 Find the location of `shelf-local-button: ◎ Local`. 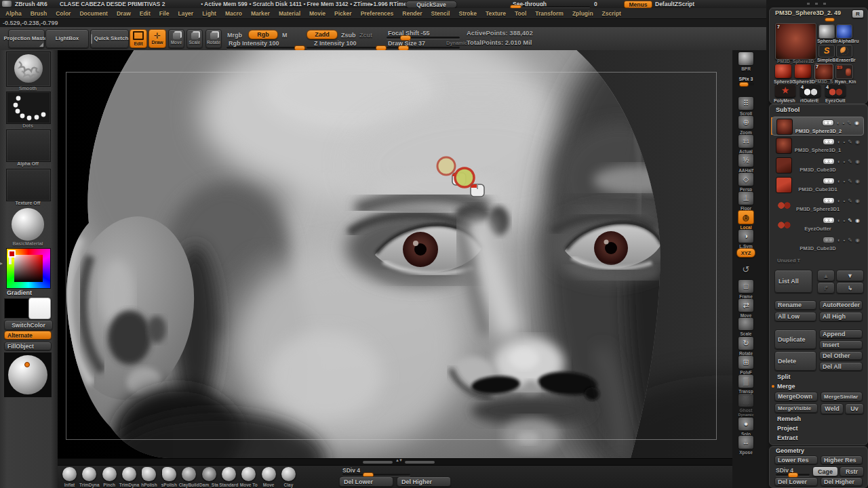

shelf-local-button: ◎ Local is located at coordinates (746, 220).